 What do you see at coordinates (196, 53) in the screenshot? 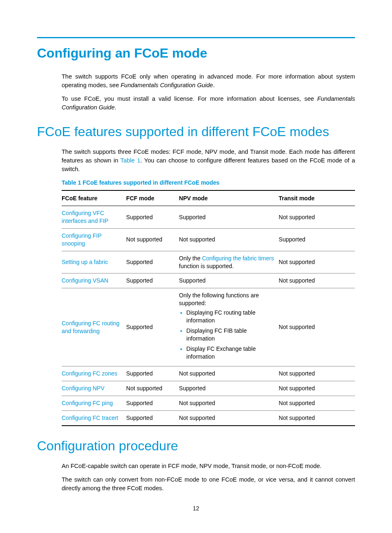
I see `page-title: Configuring an FCoE mode` at bounding box center [196, 53].